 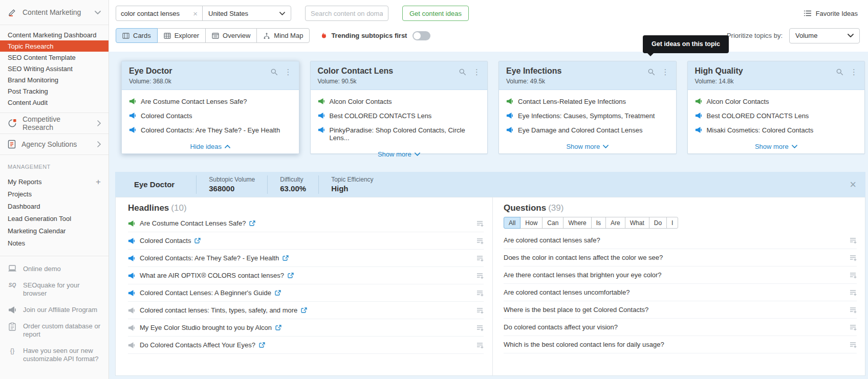 What do you see at coordinates (615, 223) in the screenshot?
I see `question-filter-are: Are` at bounding box center [615, 223].